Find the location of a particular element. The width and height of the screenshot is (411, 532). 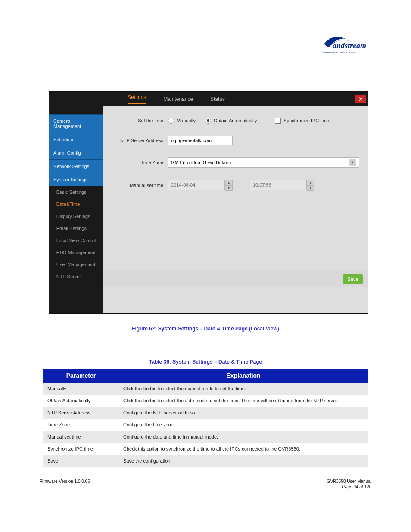

label-ntp: NTP Server Address: is located at coordinates (135, 140).